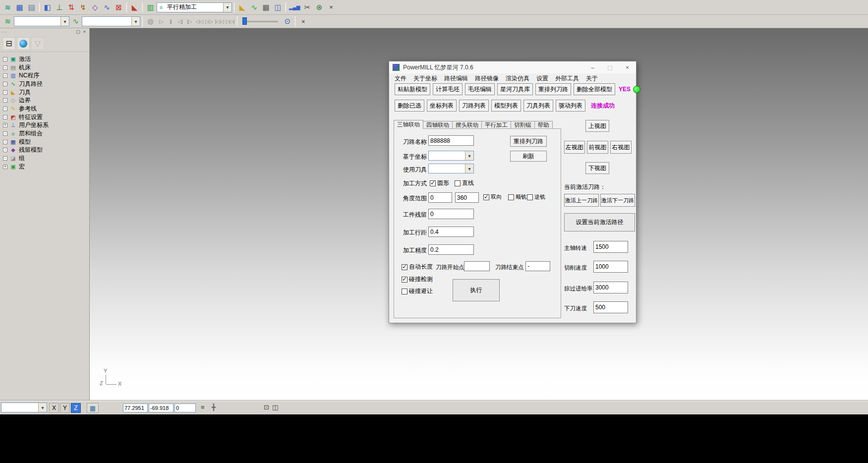  What do you see at coordinates (111, 21) in the screenshot?
I see `active-toolpath-combobox: ▾` at bounding box center [111, 21].